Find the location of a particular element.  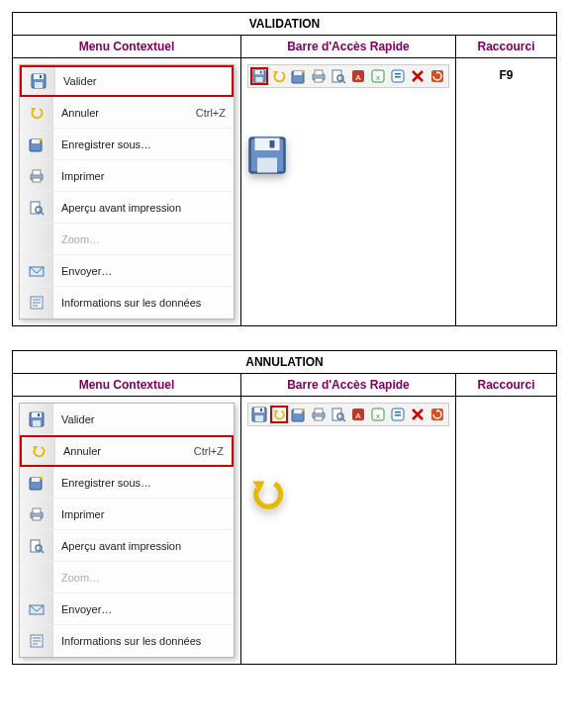

shortcut-value: F9 is located at coordinates (507, 72).